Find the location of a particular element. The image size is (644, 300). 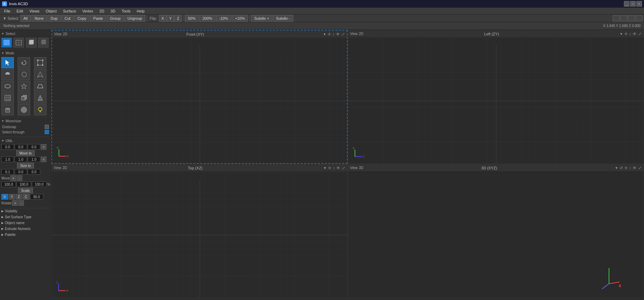

select-none-button: None is located at coordinates (39, 18).